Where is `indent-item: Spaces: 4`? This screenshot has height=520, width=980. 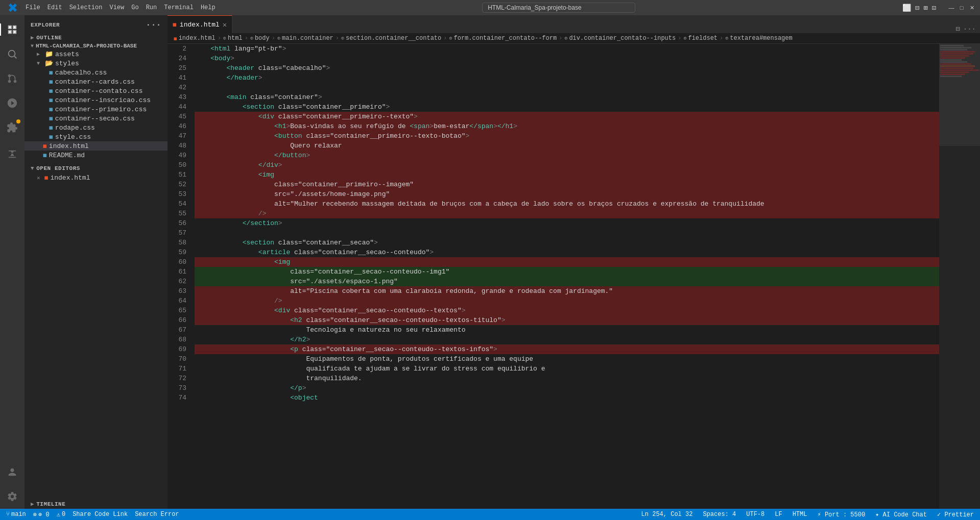 indent-item: Spaces: 4 is located at coordinates (719, 514).